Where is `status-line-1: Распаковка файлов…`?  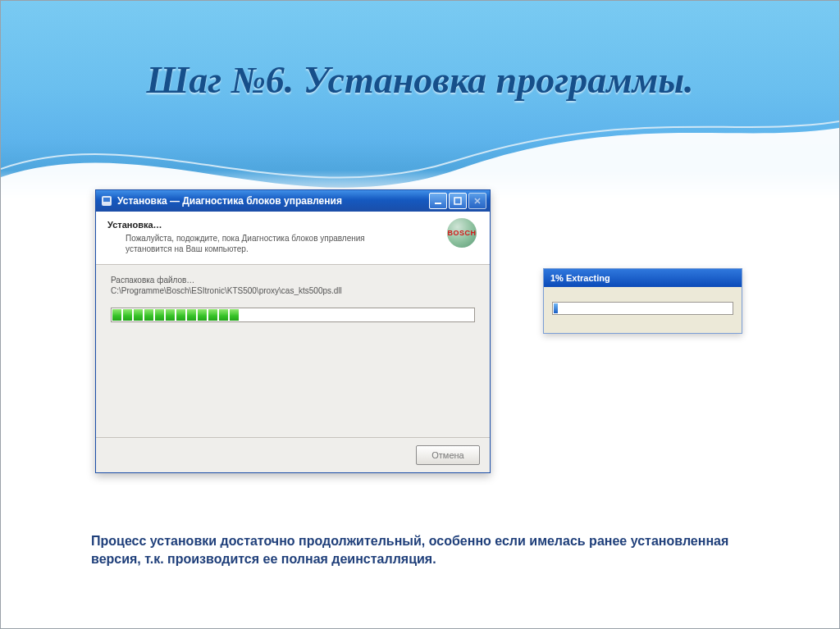 status-line-1: Распаковка файлов… is located at coordinates (293, 280).